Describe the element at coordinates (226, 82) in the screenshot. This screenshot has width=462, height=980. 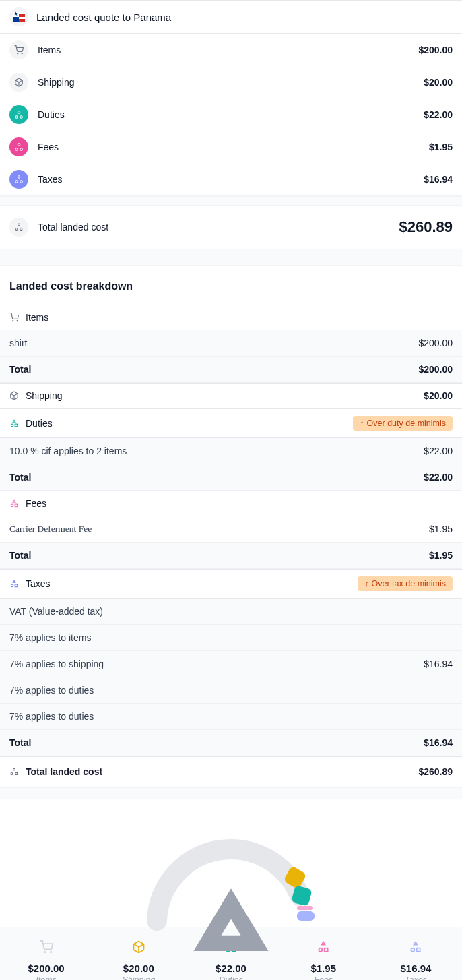
I see `summary-label: Shipping` at that location.